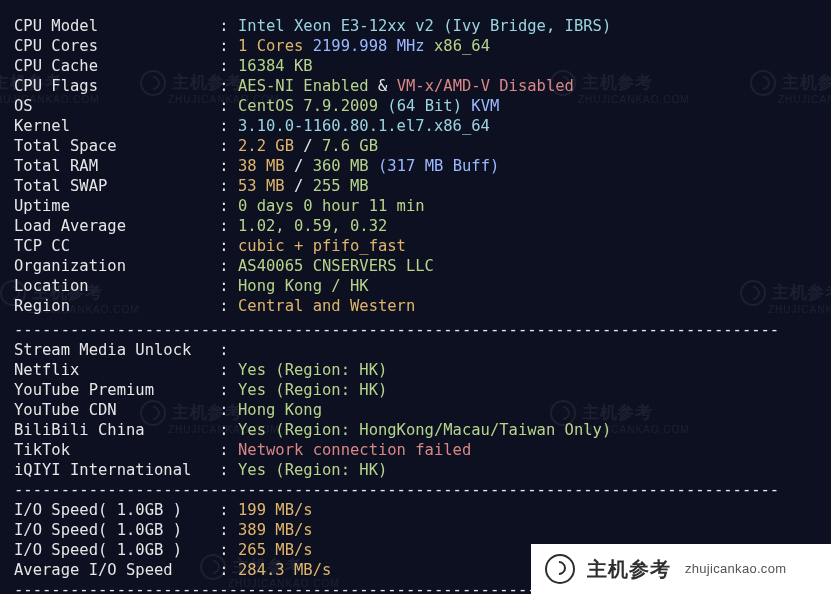  Describe the element at coordinates (438, 166) in the screenshot. I see `row-value-part: (317 MB Buff)` at that location.